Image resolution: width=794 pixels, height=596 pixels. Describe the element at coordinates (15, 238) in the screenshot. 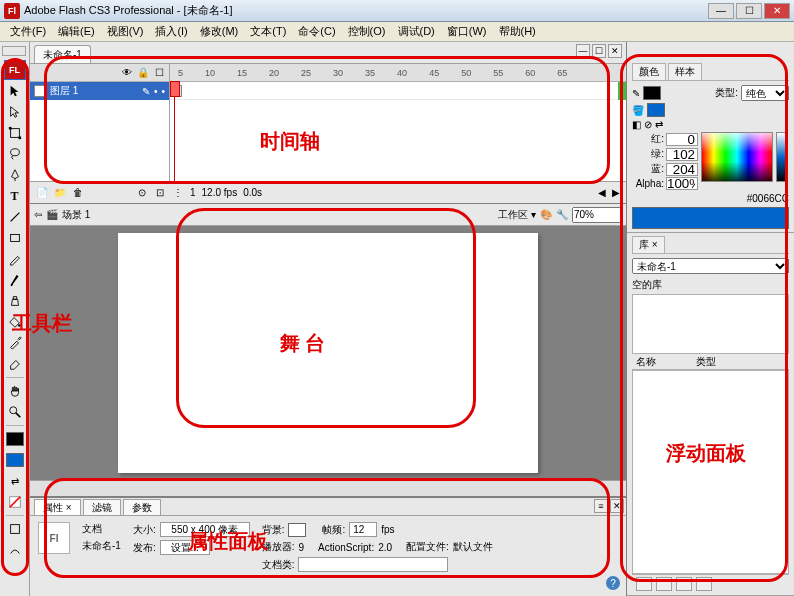

I see `rectangle-tool` at that location.